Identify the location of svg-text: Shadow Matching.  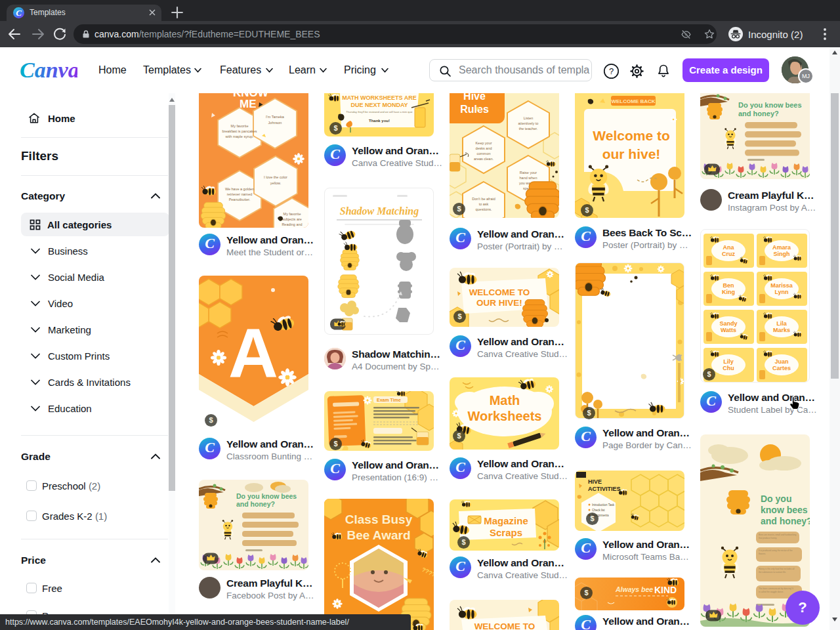
(379, 211).